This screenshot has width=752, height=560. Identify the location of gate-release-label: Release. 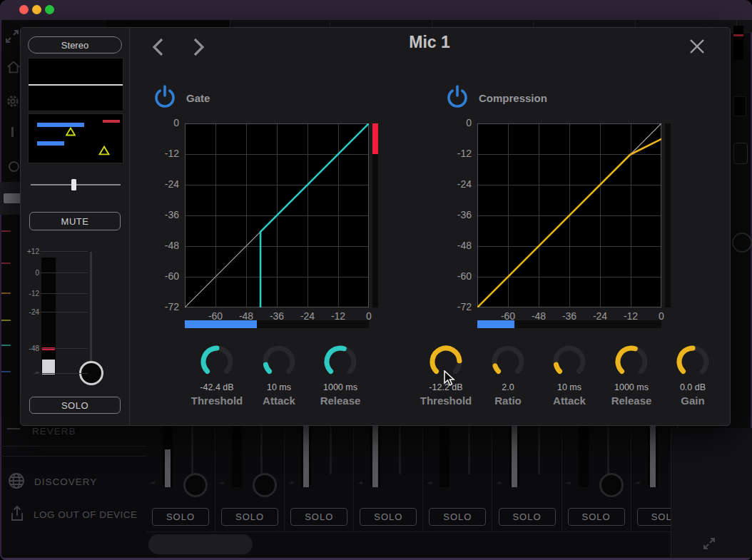
(341, 401).